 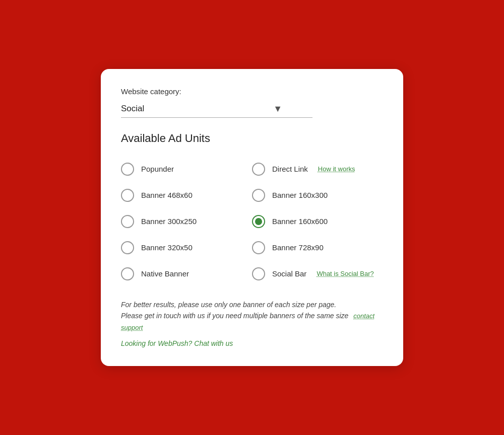 What do you see at coordinates (252, 138) in the screenshot?
I see `available-ad-units-title: Available Ad Units` at bounding box center [252, 138].